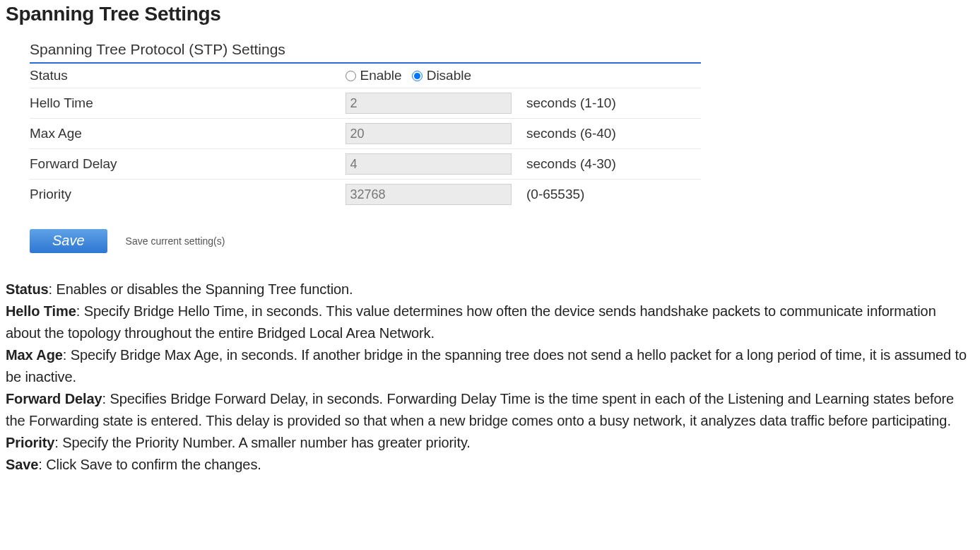 Image resolution: width=980 pixels, height=550 pixels. What do you see at coordinates (490, 465) in the screenshot?
I see `desc-save: Save: Click Save to confirm the changes.` at bounding box center [490, 465].